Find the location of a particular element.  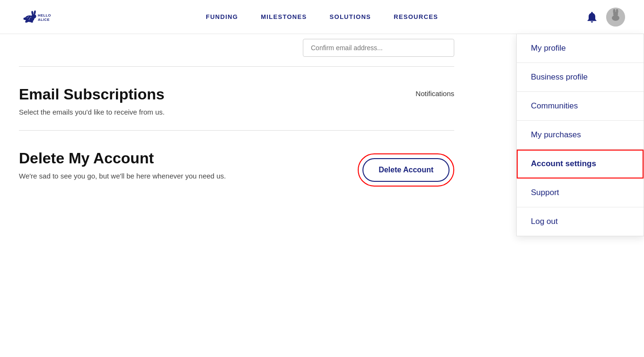

navbar: HELLO ALICE FUNDING MILESTONES SOLUTIONS… is located at coordinates (322, 17).